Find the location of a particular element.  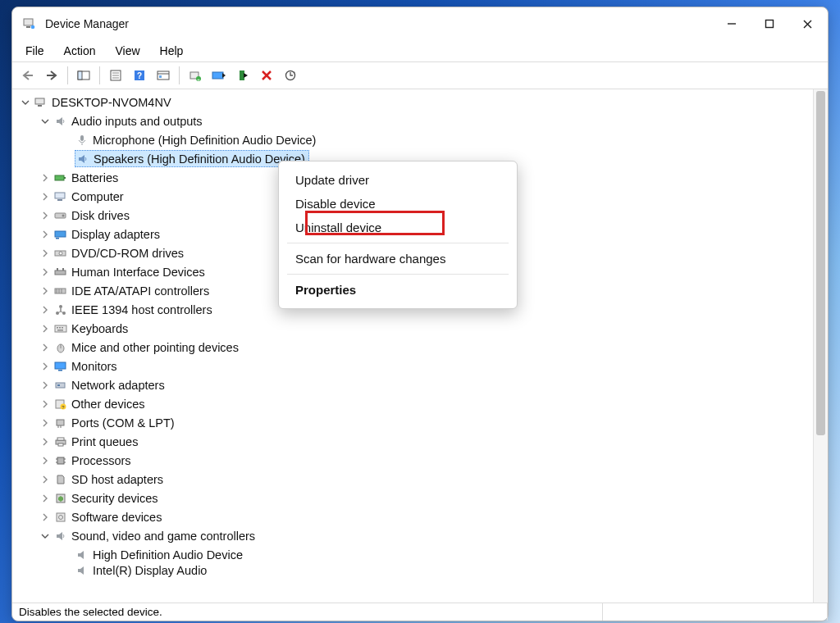

tree-root: DESKTOP-NVOM4NV is located at coordinates (413, 102).